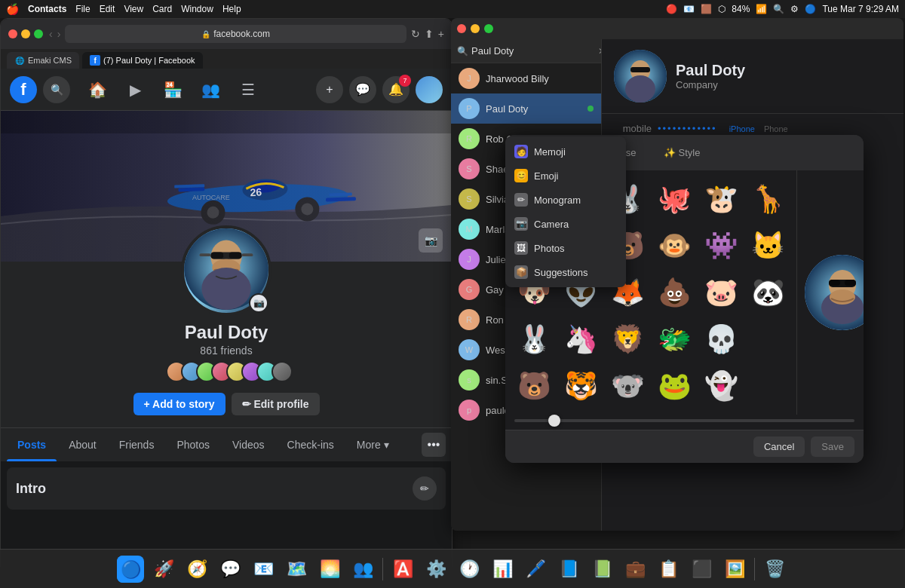 This screenshot has height=588, width=905. What do you see at coordinates (210, 90) in the screenshot?
I see `groups-nav-icon: 👥` at bounding box center [210, 90].